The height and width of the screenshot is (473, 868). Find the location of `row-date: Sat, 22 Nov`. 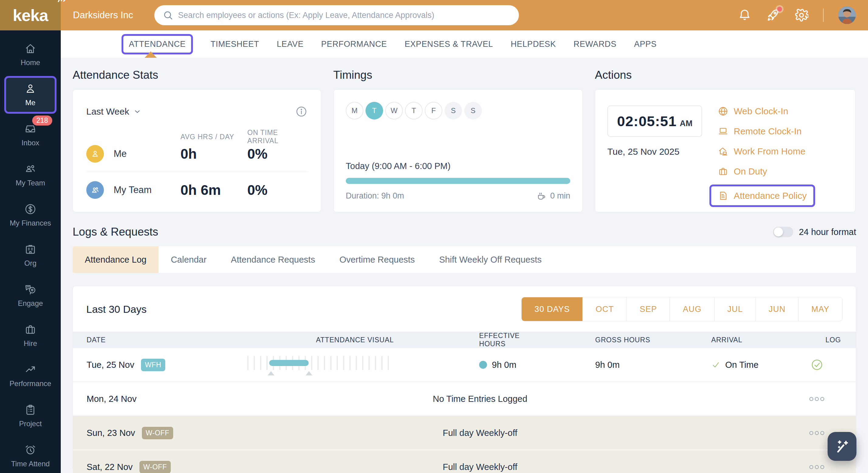

row-date: Sat, 22 Nov is located at coordinates (110, 467).